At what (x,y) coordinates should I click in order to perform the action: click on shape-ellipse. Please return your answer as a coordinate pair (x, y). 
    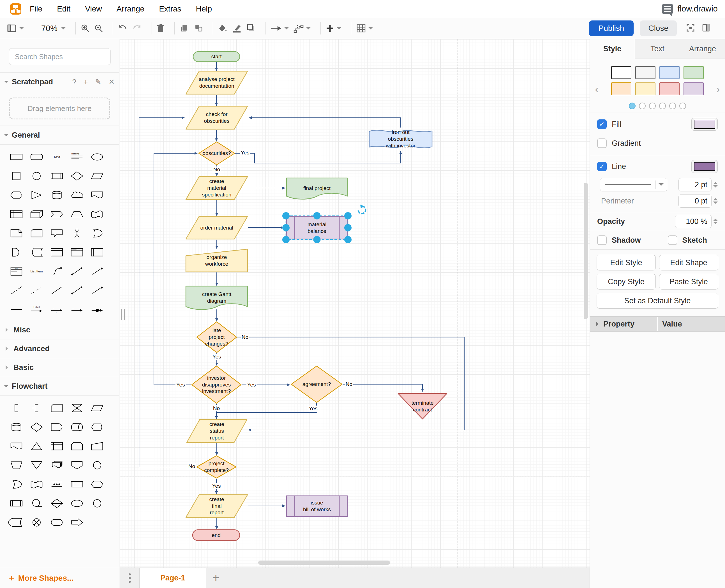
    Looking at the image, I should click on (97, 157).